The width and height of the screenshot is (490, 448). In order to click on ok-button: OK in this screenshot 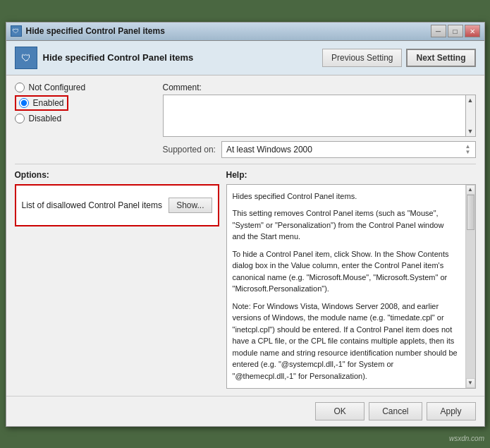, I will do `click(340, 411)`.